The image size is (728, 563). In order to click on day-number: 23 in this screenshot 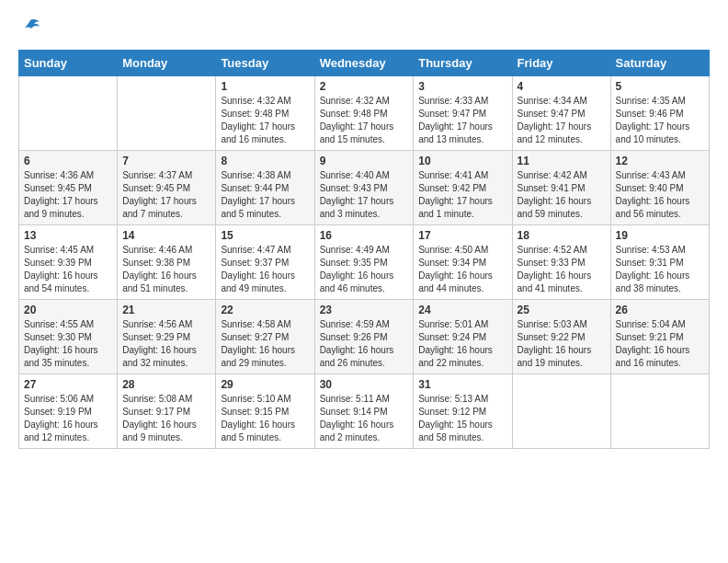, I will do `click(364, 310)`.